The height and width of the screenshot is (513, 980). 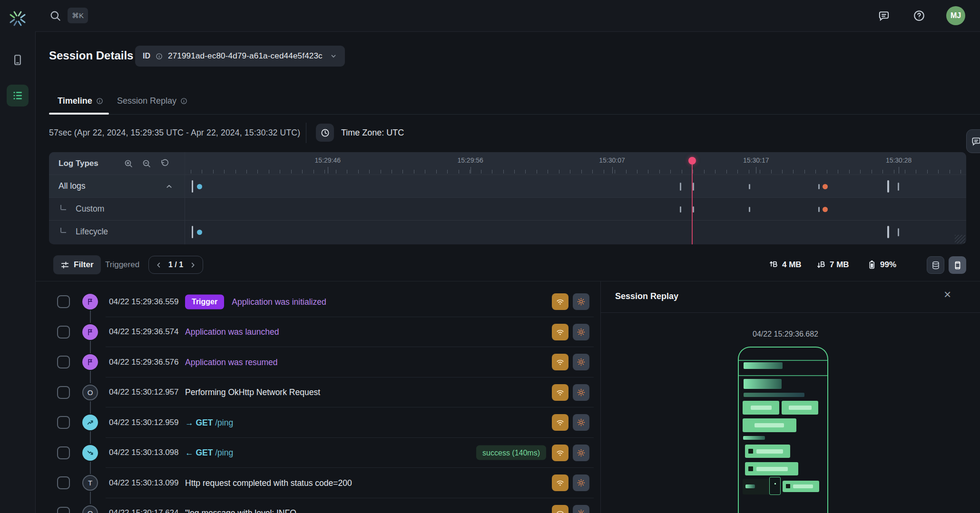 What do you see at coordinates (18, 60) in the screenshot?
I see `sidebar-item-sessions` at bounding box center [18, 60].